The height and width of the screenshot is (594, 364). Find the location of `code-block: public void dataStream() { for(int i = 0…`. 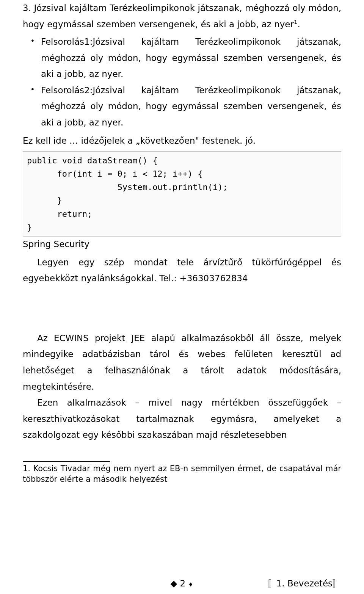

code-block: public void dataStream() { for(int i = 0… is located at coordinates (182, 194).